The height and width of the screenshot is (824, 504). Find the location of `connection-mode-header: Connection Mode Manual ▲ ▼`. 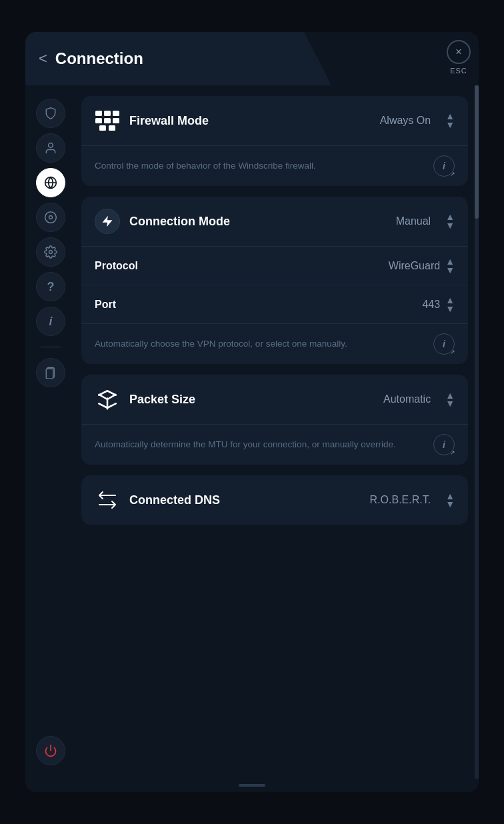

connection-mode-header: Connection Mode Manual ▲ ▼ is located at coordinates (275, 221).